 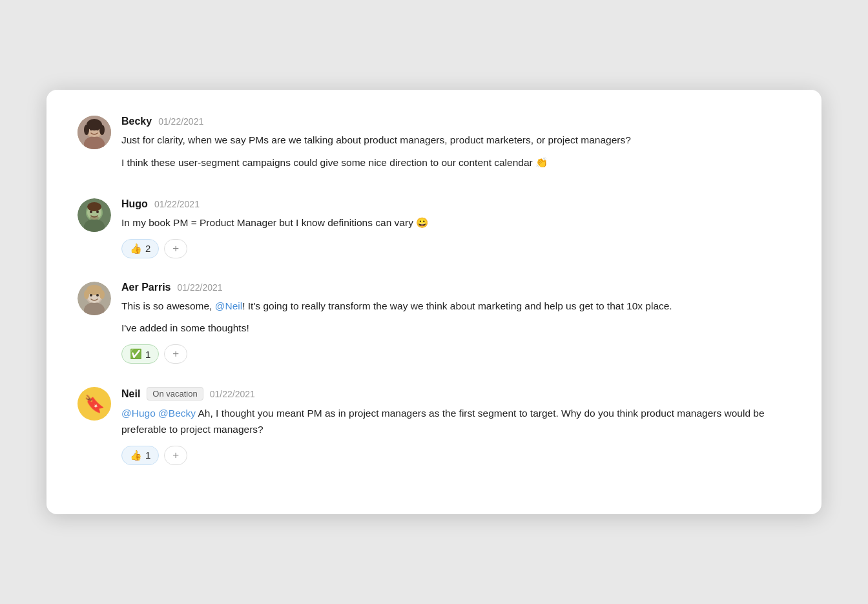 I want to click on reactions-hugo: 👍 2 +, so click(x=456, y=249).